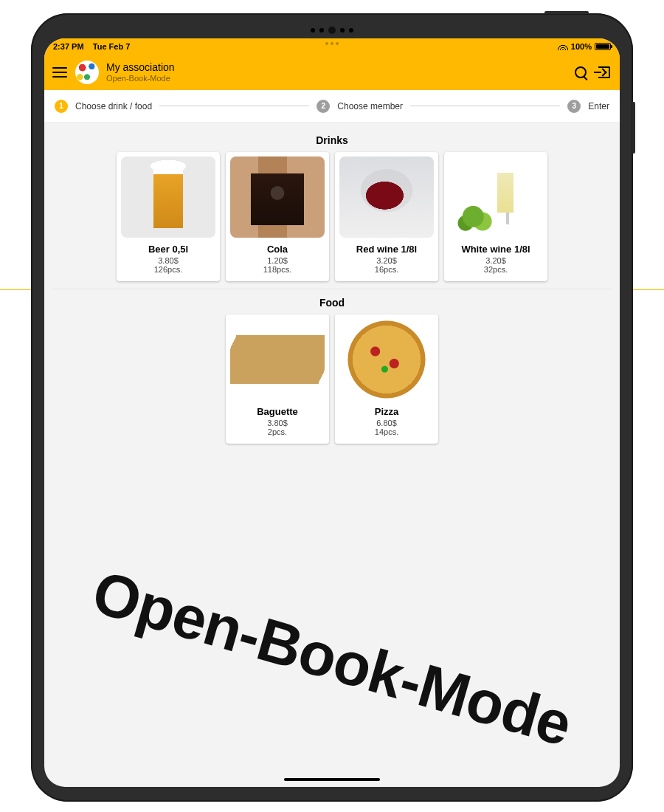  What do you see at coordinates (277, 250) in the screenshot?
I see `product-name: Cola` at bounding box center [277, 250].